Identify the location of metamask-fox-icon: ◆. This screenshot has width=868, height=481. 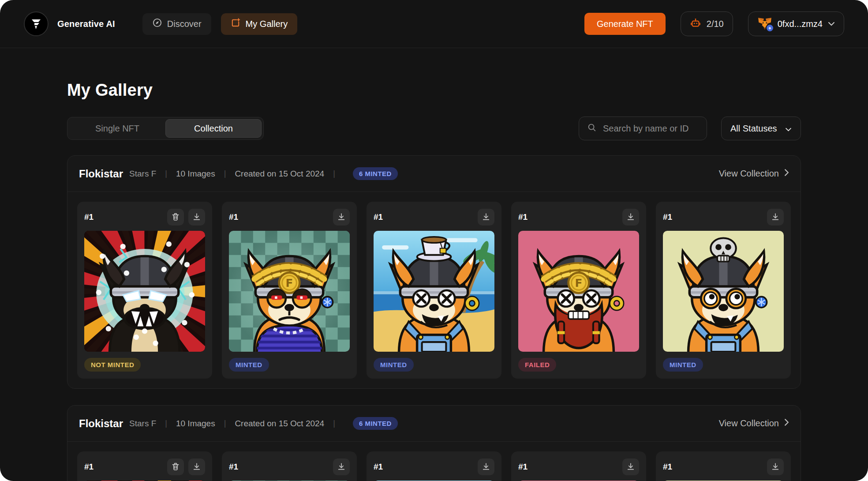
(765, 24).